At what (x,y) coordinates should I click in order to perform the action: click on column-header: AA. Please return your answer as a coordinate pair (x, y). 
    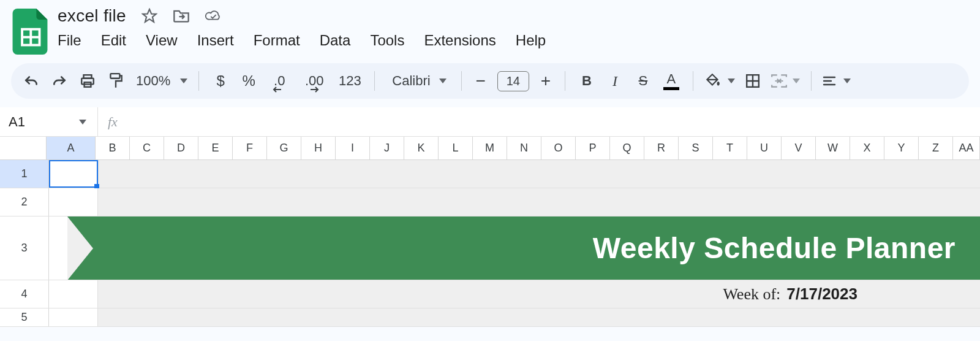
    Looking at the image, I should click on (967, 148).